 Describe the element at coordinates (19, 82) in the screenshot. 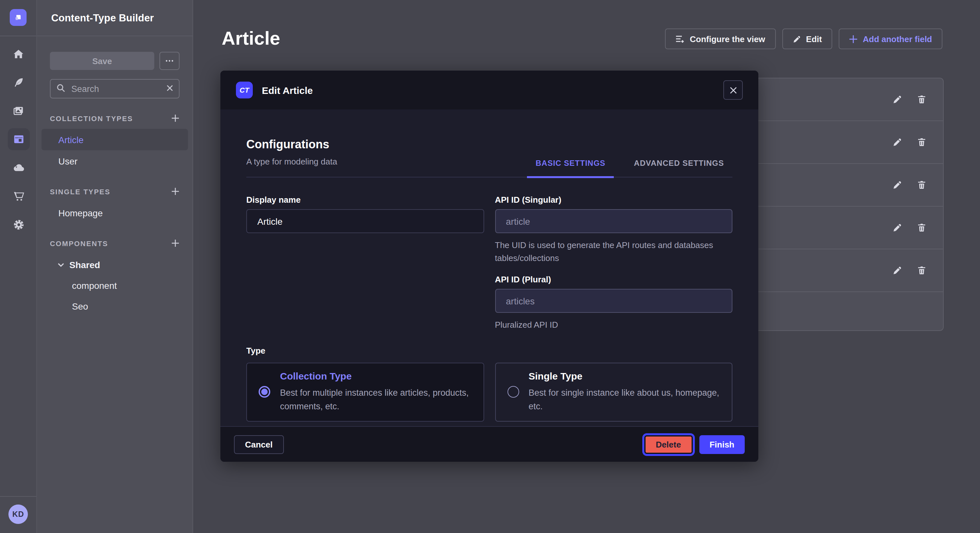

I see `feather-icon` at that location.